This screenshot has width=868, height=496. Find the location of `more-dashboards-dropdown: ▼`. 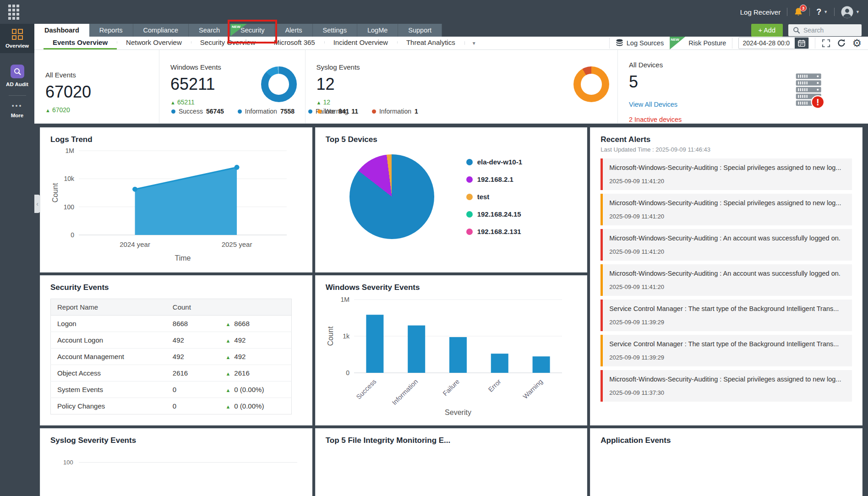

more-dashboards-dropdown: ▼ is located at coordinates (474, 43).